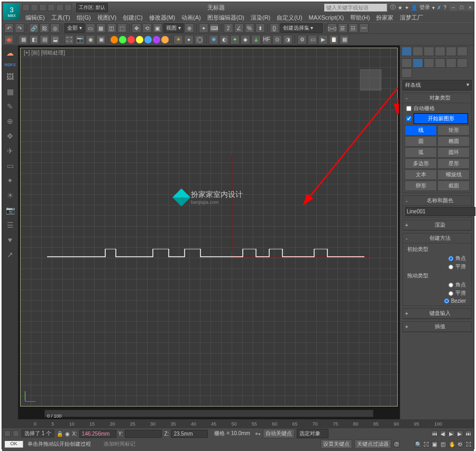 The width and height of the screenshot is (476, 451). What do you see at coordinates (440, 63) in the screenshot?
I see `cat-cameras` at bounding box center [440, 63].